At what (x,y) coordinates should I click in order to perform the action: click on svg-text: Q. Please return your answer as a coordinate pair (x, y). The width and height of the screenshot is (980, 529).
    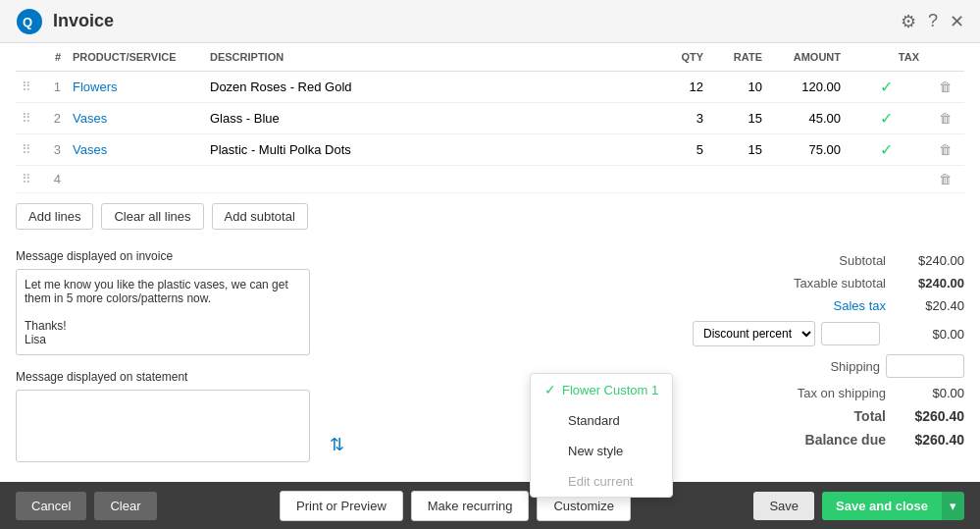
    Looking at the image, I should click on (27, 22).